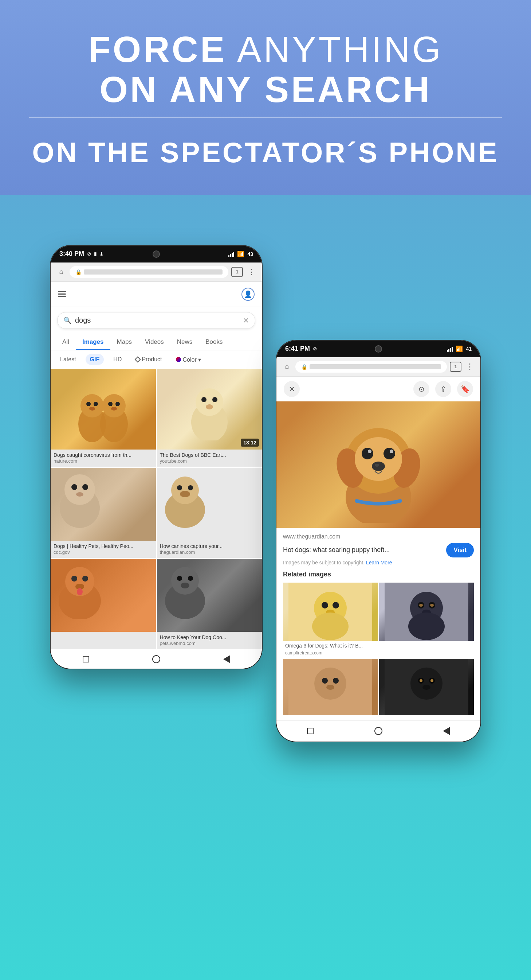 This screenshot has height=980, width=531. What do you see at coordinates (68, 320) in the screenshot?
I see `search-icon: 🔍` at bounding box center [68, 320].